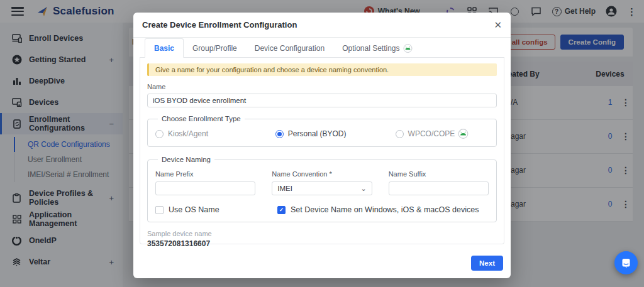 The image size is (644, 287). What do you see at coordinates (164, 48) in the screenshot?
I see `tab-label: Basic` at bounding box center [164, 48].